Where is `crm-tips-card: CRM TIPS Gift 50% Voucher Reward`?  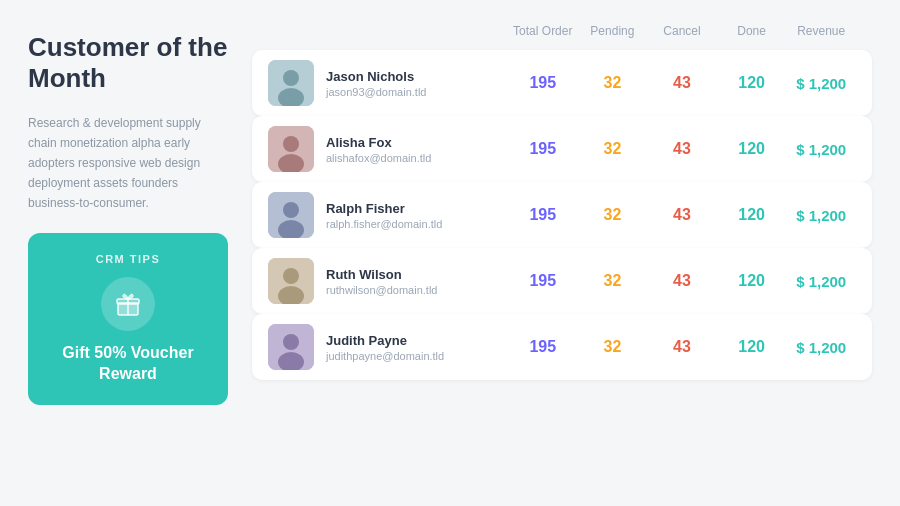 crm-tips-card: CRM TIPS Gift 50% Voucher Reward is located at coordinates (128, 319).